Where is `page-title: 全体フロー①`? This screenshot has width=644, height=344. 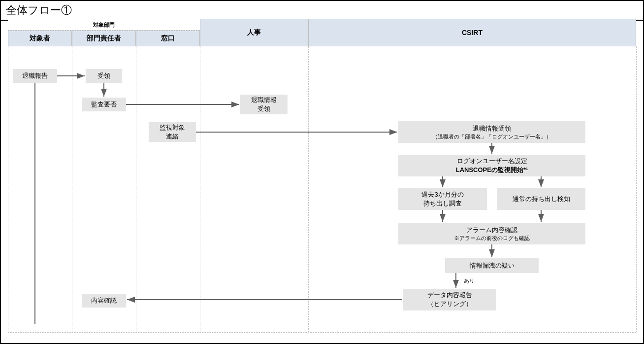 page-title: 全体フロー① is located at coordinates (322, 11).